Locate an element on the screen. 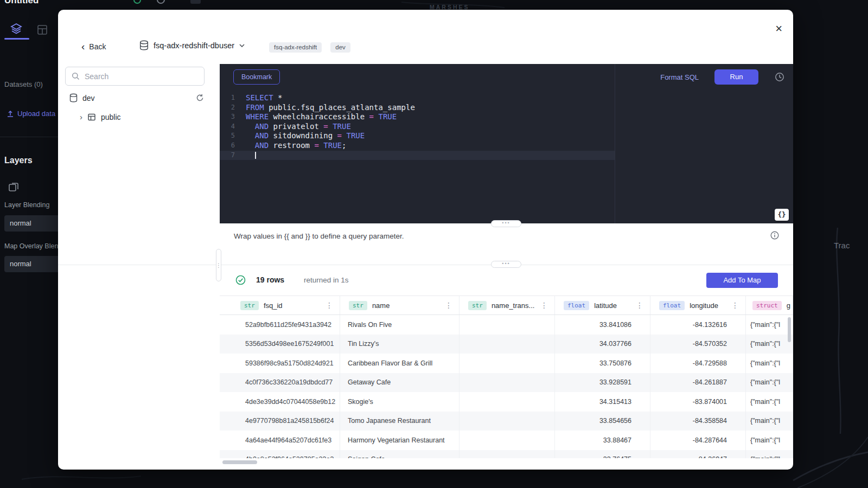 The image size is (868, 488). upload-data-link: Upload data is located at coordinates (31, 114).